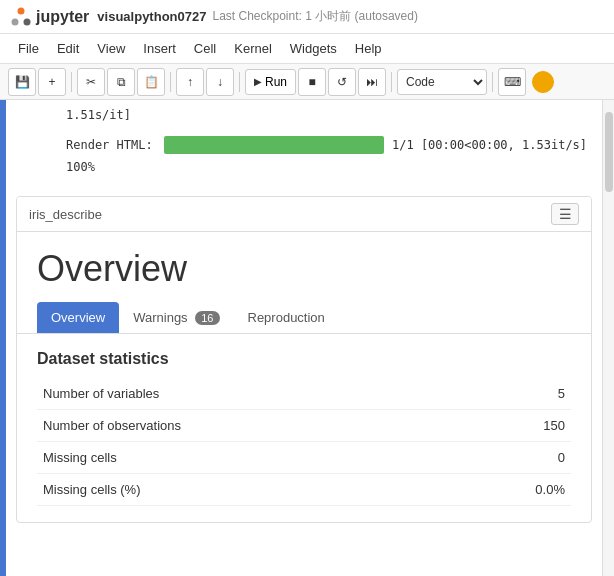 Image resolution: width=614 pixels, height=576 pixels. I want to click on top-bar: jupyter visualpython0727 Last Checkpoint…, so click(307, 17).